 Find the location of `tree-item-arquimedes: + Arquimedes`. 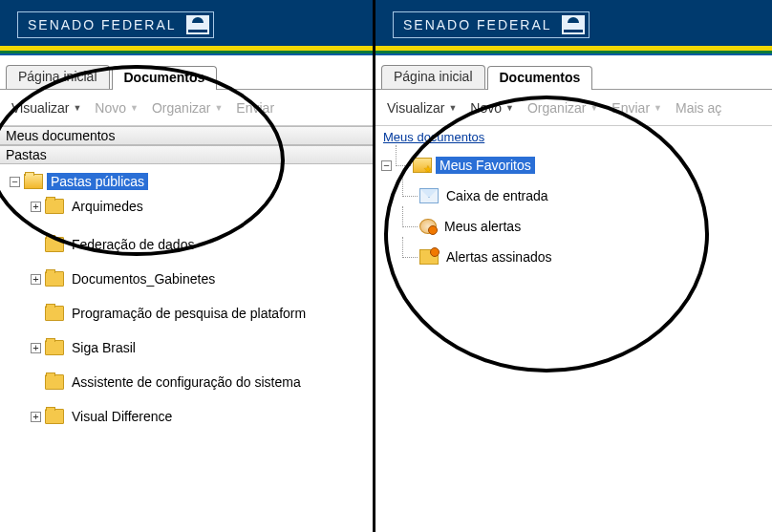

tree-item-arquimedes: + Arquimedes is located at coordinates (190, 206).